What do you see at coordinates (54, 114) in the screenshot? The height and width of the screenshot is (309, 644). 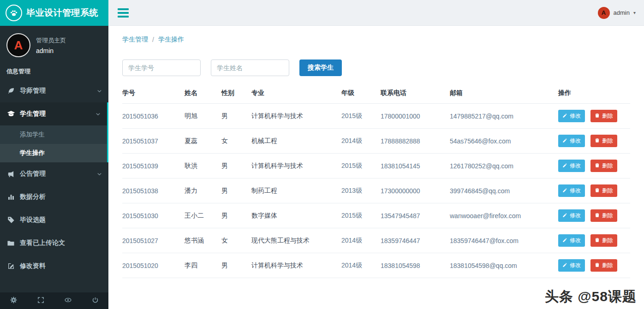 I see `sidebar-item-student-management: 学生管理` at bounding box center [54, 114].